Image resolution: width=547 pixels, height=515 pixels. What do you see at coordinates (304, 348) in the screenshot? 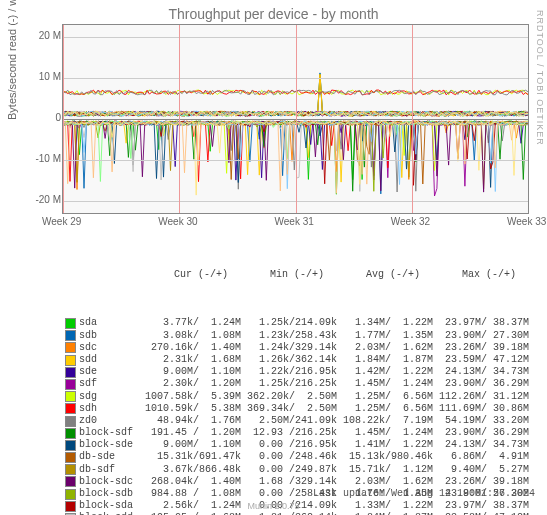
I see `legend-text: sdc 270.16k/ 1.40M 1.24k/329.14k 2.03M/ …` at bounding box center [304, 348].